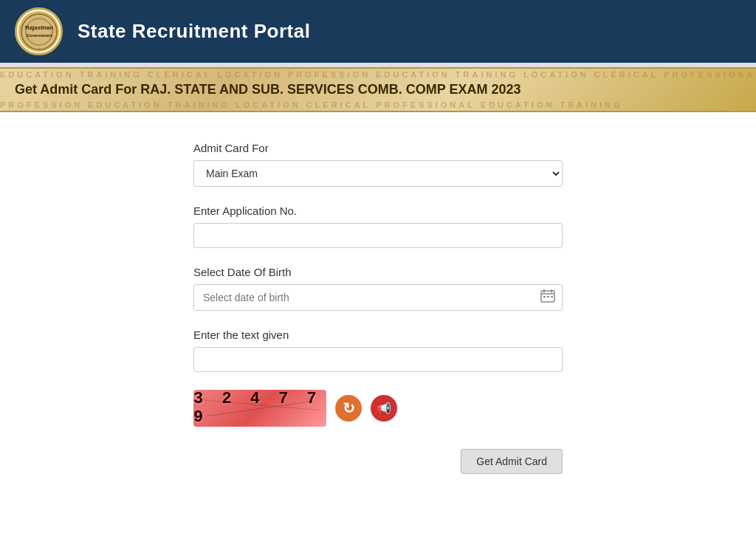 This screenshot has height=533, width=756. What do you see at coordinates (260, 408) in the screenshot?
I see `captcha-characters: 3 2 4 7 7 9` at bounding box center [260, 408].